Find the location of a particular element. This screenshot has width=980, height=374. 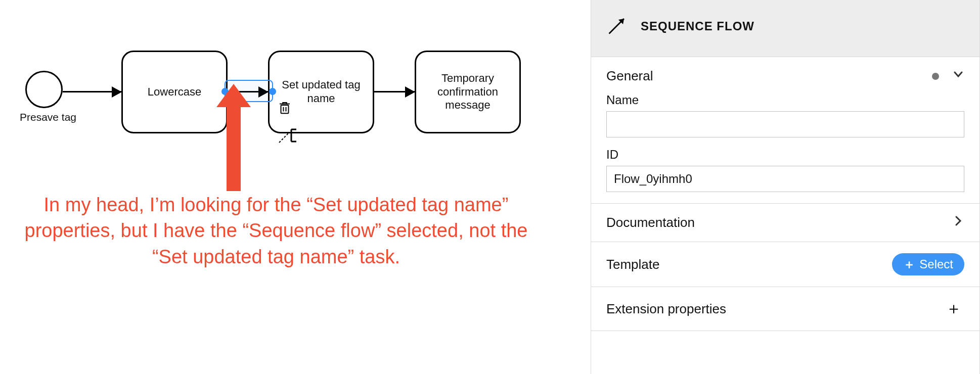

chevron-right-icon is located at coordinates (958, 222).